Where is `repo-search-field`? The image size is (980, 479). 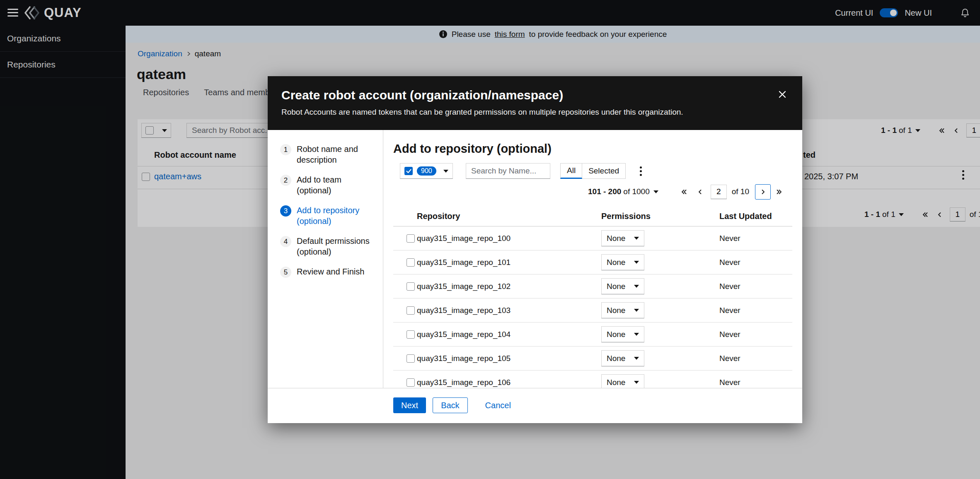 repo-search-field is located at coordinates (508, 171).